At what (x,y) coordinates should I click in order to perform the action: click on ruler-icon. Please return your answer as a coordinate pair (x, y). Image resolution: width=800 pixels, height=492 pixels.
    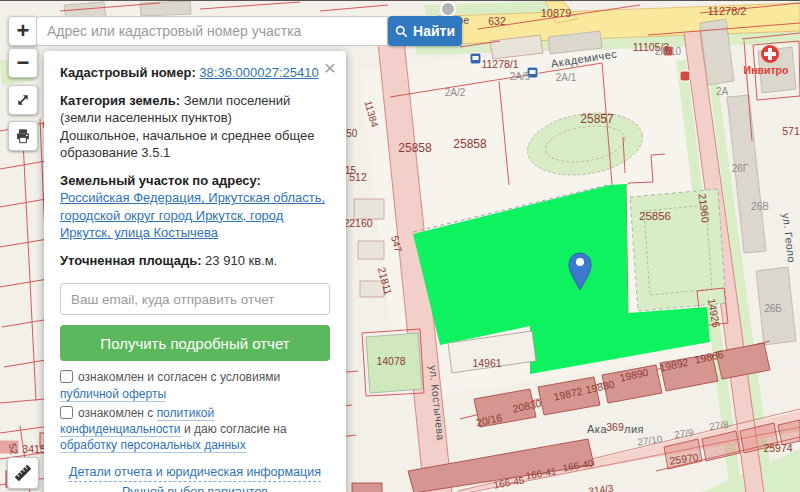
    Looking at the image, I should click on (23, 473).